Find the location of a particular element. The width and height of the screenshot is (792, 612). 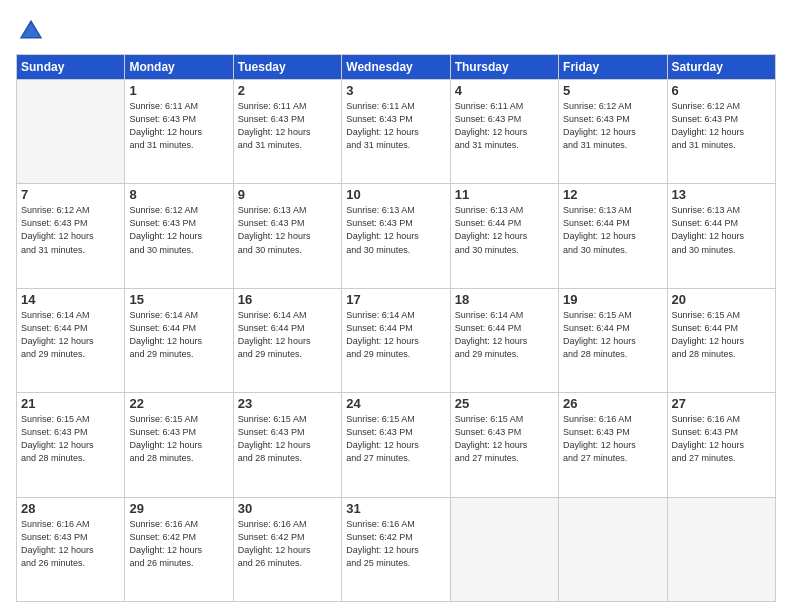

day-number: 27 is located at coordinates (722, 404).